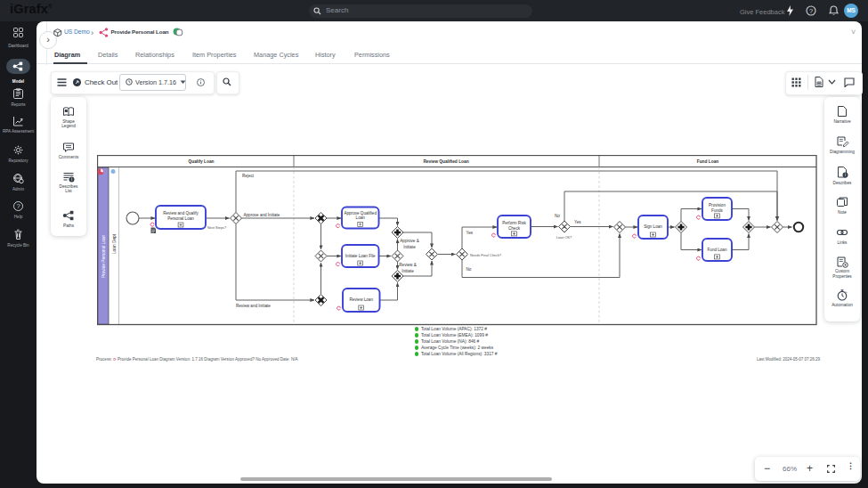 The height and width of the screenshot is (488, 868). What do you see at coordinates (361, 299) in the screenshot?
I see `svg-text: Review Loan` at bounding box center [361, 299].